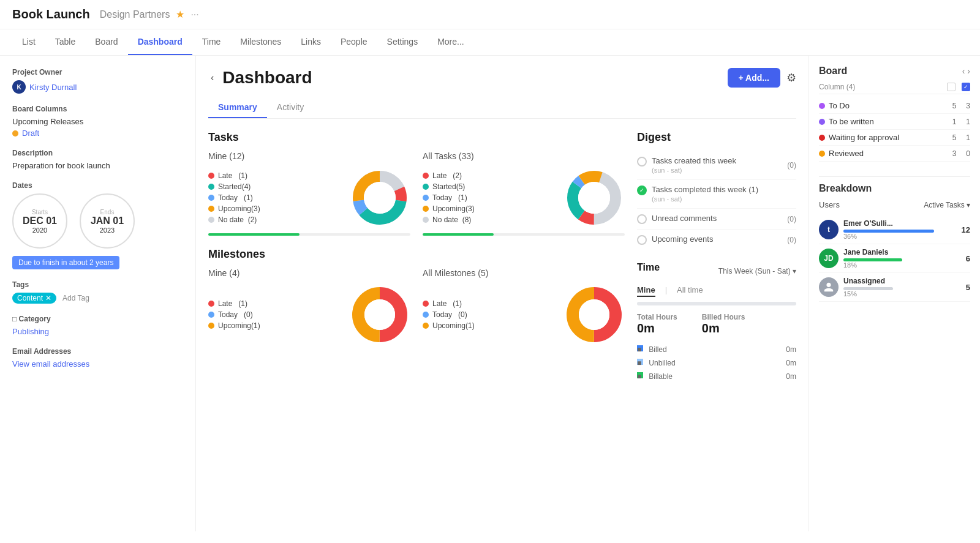 This screenshot has width=980, height=543. I want to click on board-col-1: Upcoming Releases, so click(98, 121).